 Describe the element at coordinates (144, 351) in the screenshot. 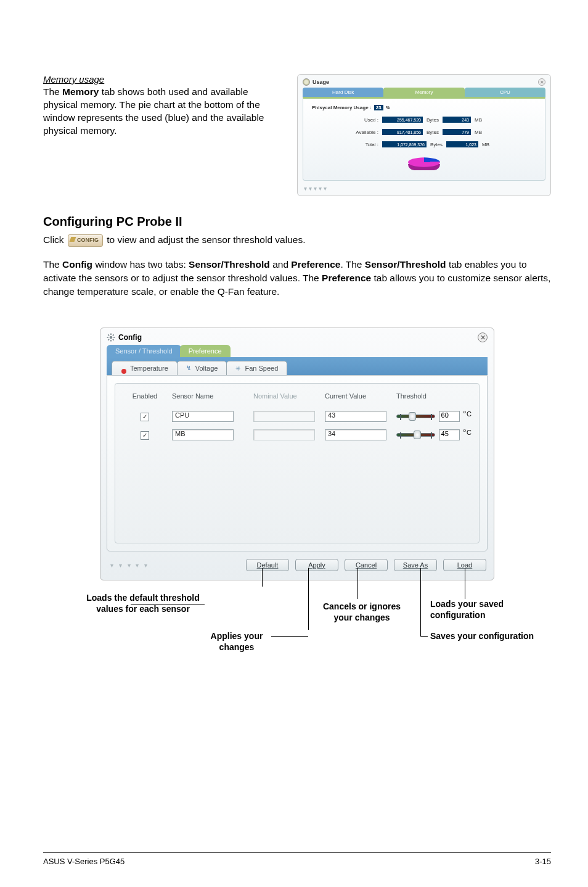

I see `tab-sensor-threshold: Sensor / Threshold` at that location.